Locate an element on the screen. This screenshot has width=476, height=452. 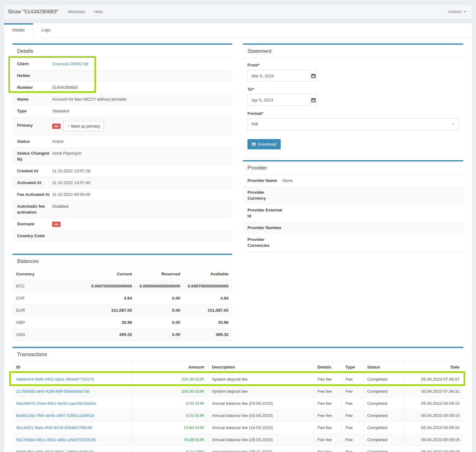
statement-panel-title: Statement is located at coordinates (353, 52).